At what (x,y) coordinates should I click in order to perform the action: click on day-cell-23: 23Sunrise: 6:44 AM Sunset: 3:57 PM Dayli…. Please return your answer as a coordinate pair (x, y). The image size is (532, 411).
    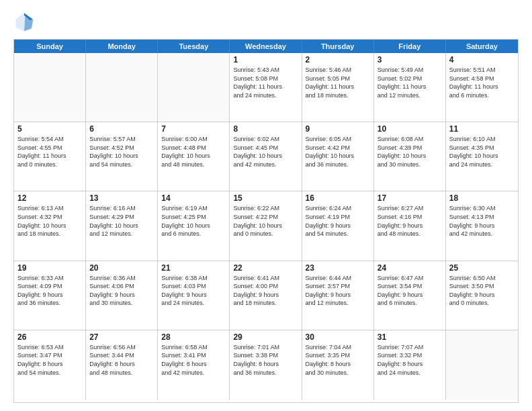
    Looking at the image, I should click on (339, 295).